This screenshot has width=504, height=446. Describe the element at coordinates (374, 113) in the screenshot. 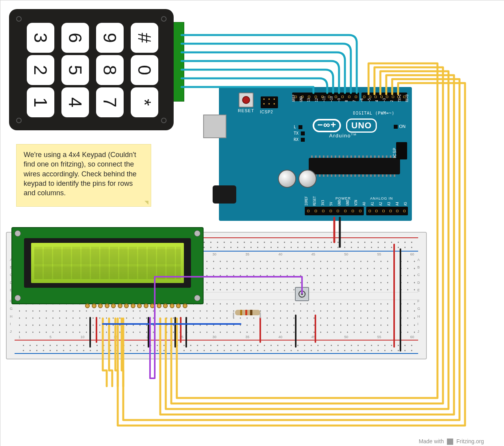

I see `digital-section-label: DIGITAL (PWM=~)` at that location.